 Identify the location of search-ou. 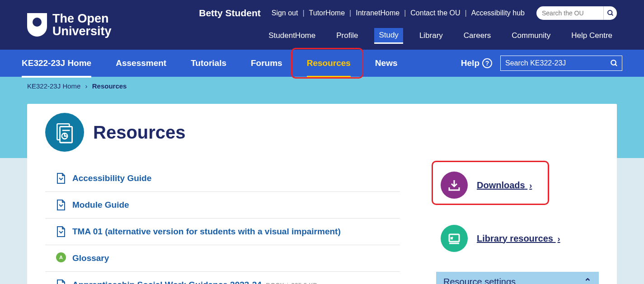
(577, 13).